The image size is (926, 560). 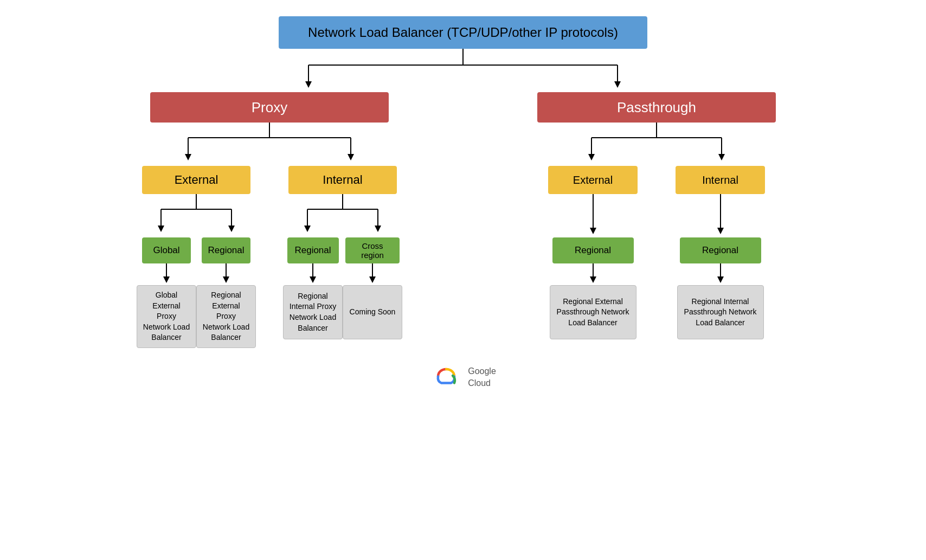 I want to click on passthrough-int-regional-node: Regional, so click(x=721, y=250).